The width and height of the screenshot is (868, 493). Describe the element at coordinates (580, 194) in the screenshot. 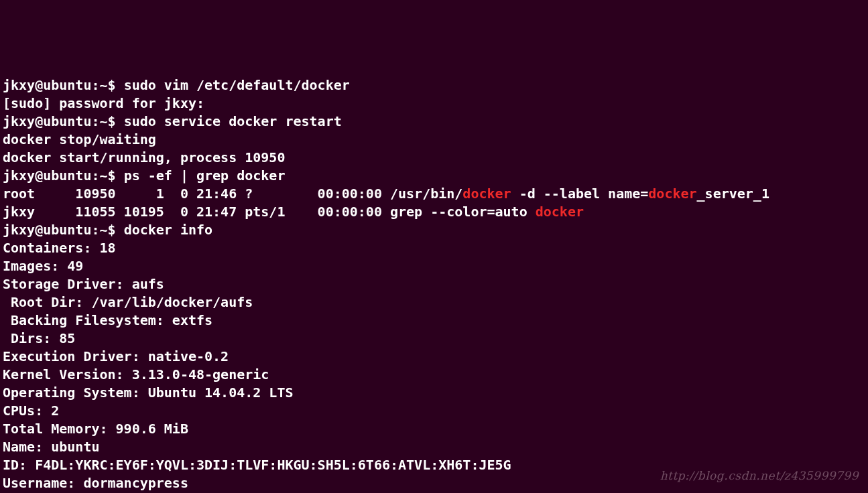

I see `ps-output: -d --label name=` at that location.